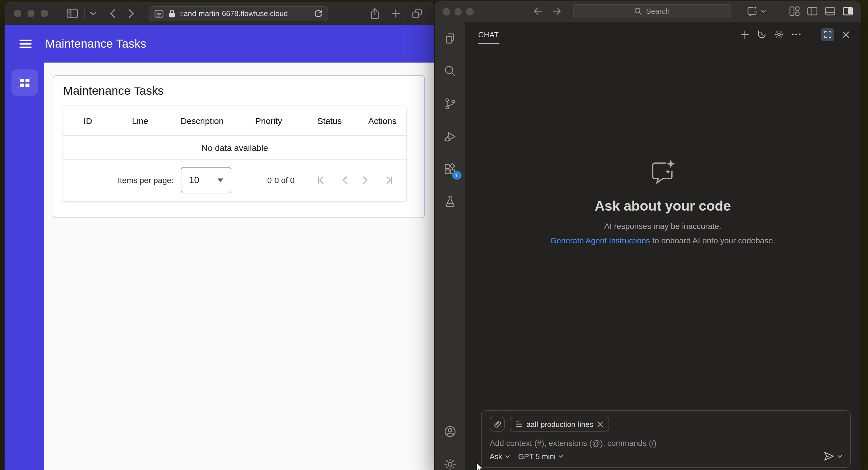 The width and height of the screenshot is (868, 470). I want to click on vscode-titlebar: Search, so click(648, 11).